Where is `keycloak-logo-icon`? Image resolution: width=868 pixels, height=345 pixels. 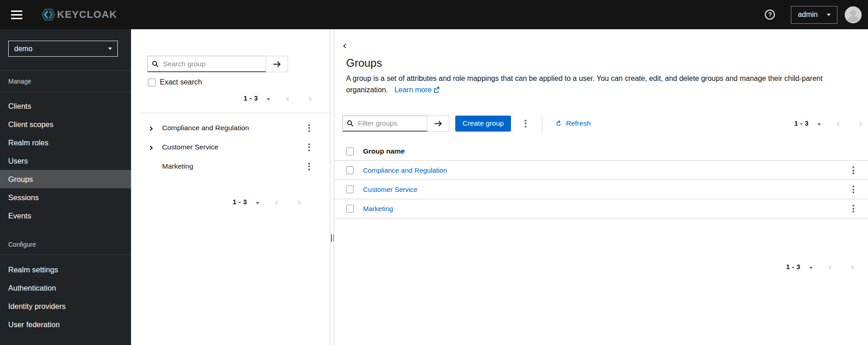 keycloak-logo-icon is located at coordinates (47, 15).